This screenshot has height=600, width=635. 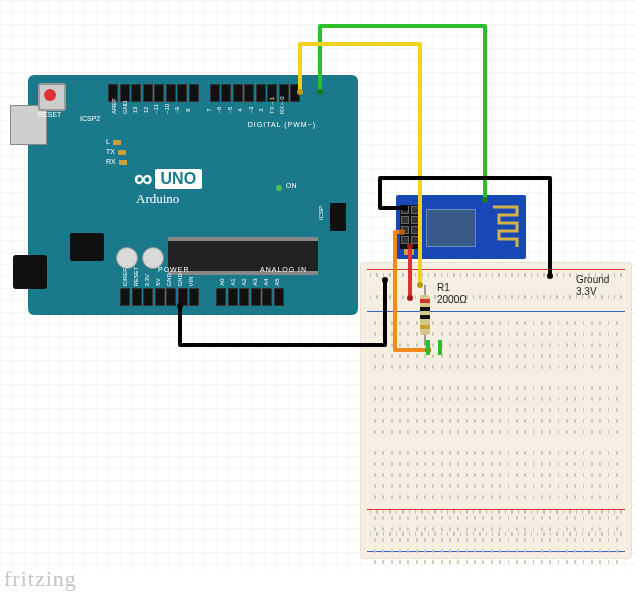 What do you see at coordinates (496, 410) in the screenshot?
I see `breadboard-field` at bounding box center [496, 410].